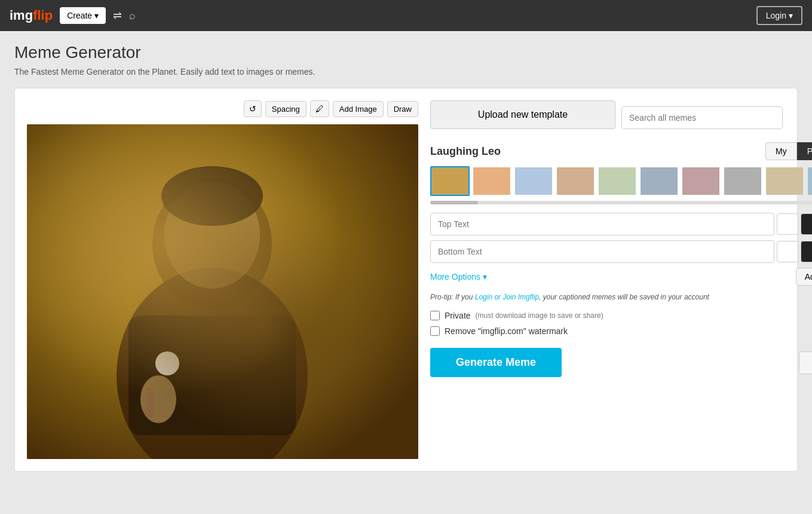 This screenshot has width=812, height=514. What do you see at coordinates (805, 363) in the screenshot?
I see `reset-button: Reset` at bounding box center [805, 363].